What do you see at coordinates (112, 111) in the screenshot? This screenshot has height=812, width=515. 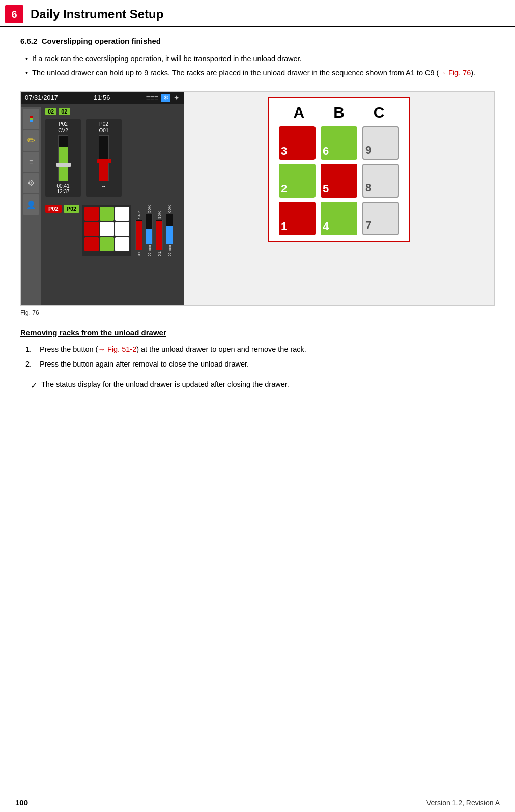 I see `badge-row: 02 02` at bounding box center [112, 111].